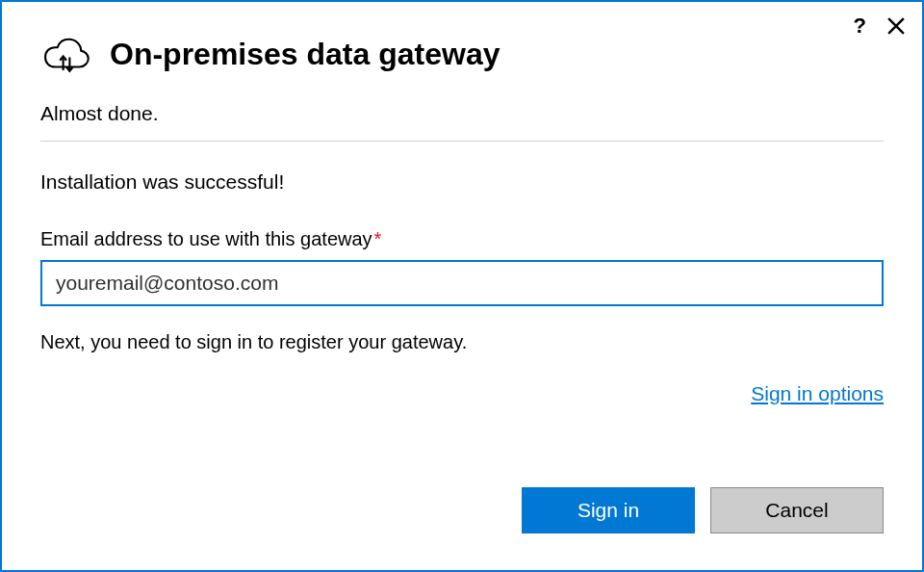 The width and height of the screenshot is (924, 572). I want to click on cloud-sync-icon, so click(66, 54).